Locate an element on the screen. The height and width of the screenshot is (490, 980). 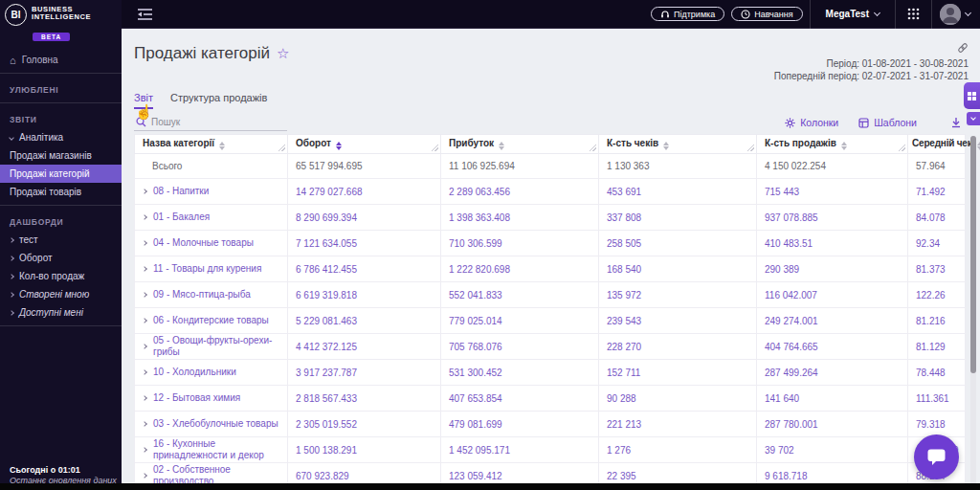
favorite-star-icon: ☆ is located at coordinates (283, 54).